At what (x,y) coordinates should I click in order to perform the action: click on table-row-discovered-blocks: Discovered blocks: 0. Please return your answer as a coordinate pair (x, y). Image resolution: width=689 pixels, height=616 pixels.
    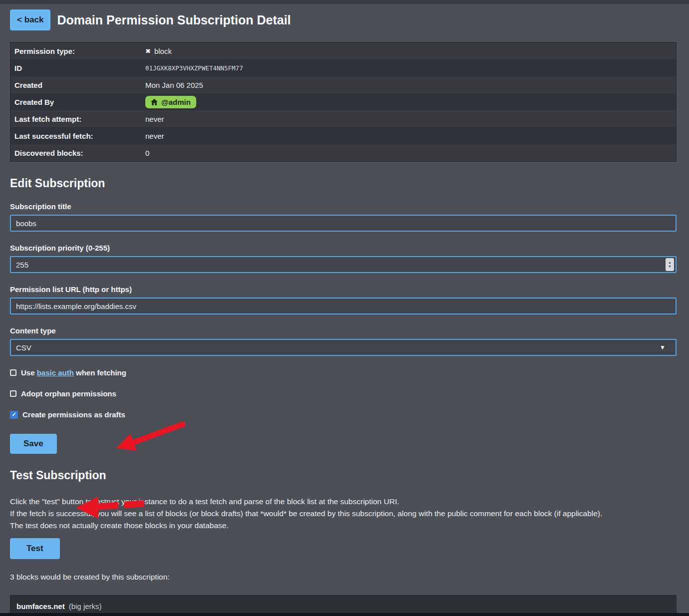
    Looking at the image, I should click on (344, 153).